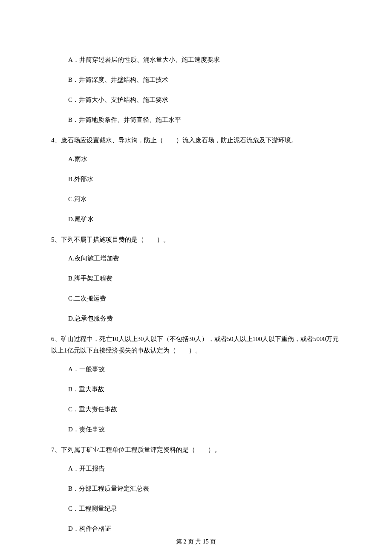 This screenshot has width=392, height=555. I want to click on q3-option-a: A．井筒穿过岩层的性质、涌水量大小、施工速度要求, so click(205, 60).